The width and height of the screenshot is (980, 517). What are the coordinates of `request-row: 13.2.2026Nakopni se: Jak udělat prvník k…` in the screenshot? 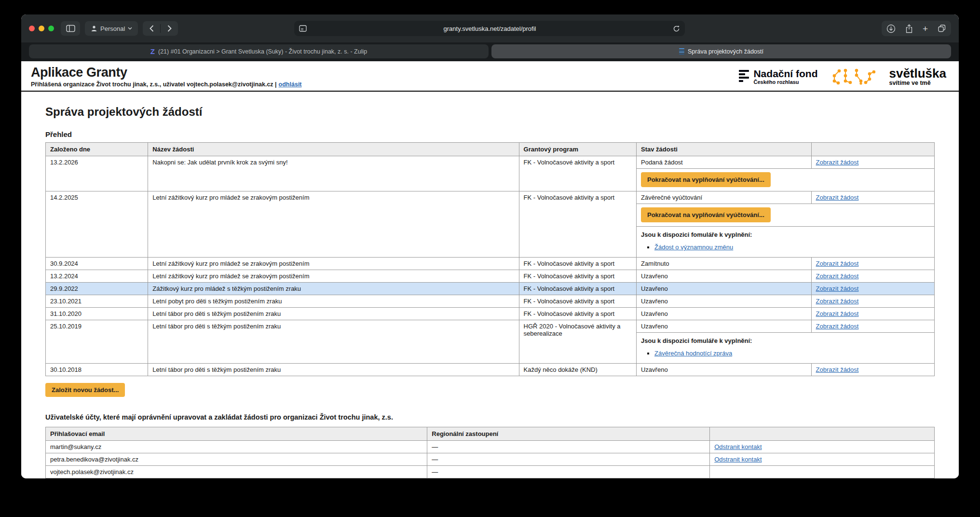 It's located at (490, 163).